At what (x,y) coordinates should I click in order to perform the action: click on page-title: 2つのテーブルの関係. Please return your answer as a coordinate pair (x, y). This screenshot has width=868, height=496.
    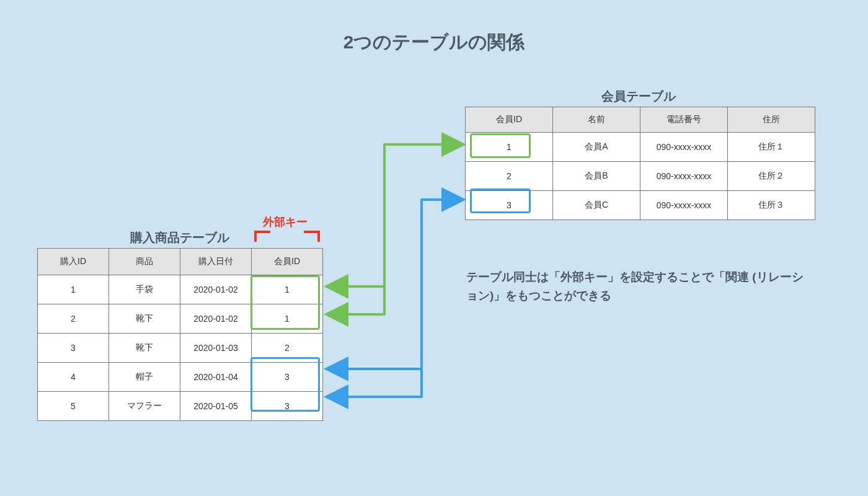
    Looking at the image, I should click on (434, 42).